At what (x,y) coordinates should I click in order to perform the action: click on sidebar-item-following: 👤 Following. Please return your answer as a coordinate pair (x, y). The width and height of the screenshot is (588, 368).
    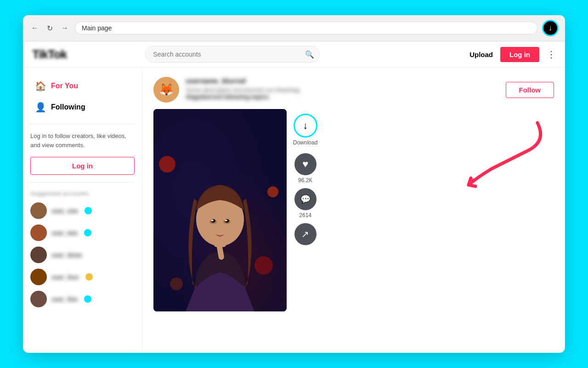
    Looking at the image, I should click on (83, 107).